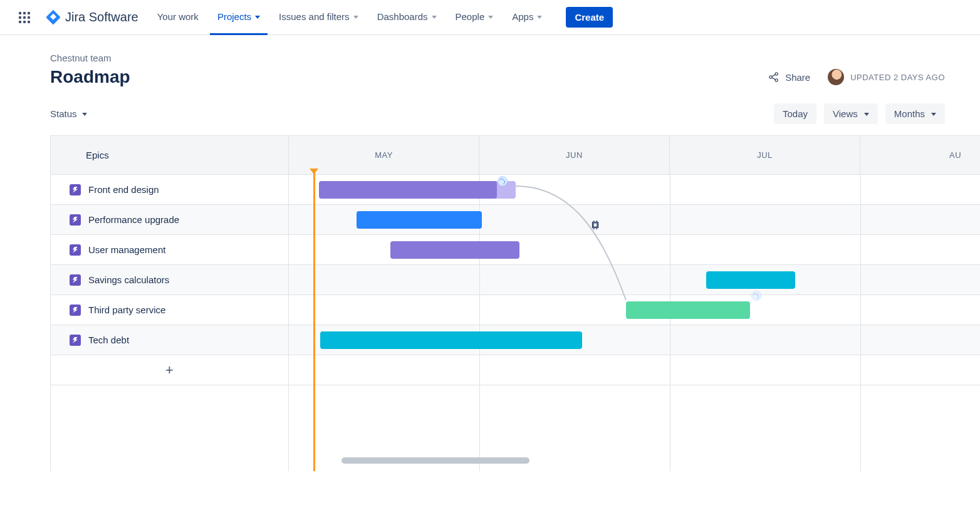 This screenshot has width=980, height=505. Describe the element at coordinates (178, 18) in the screenshot. I see `nav-your-work: Your work` at that location.